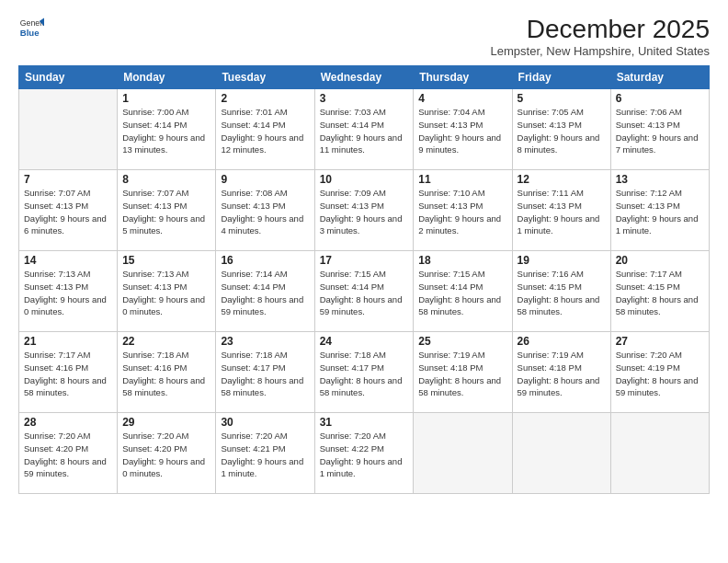 Image resolution: width=728 pixels, height=563 pixels. What do you see at coordinates (265, 179) in the screenshot?
I see `day-number: 9` at bounding box center [265, 179].